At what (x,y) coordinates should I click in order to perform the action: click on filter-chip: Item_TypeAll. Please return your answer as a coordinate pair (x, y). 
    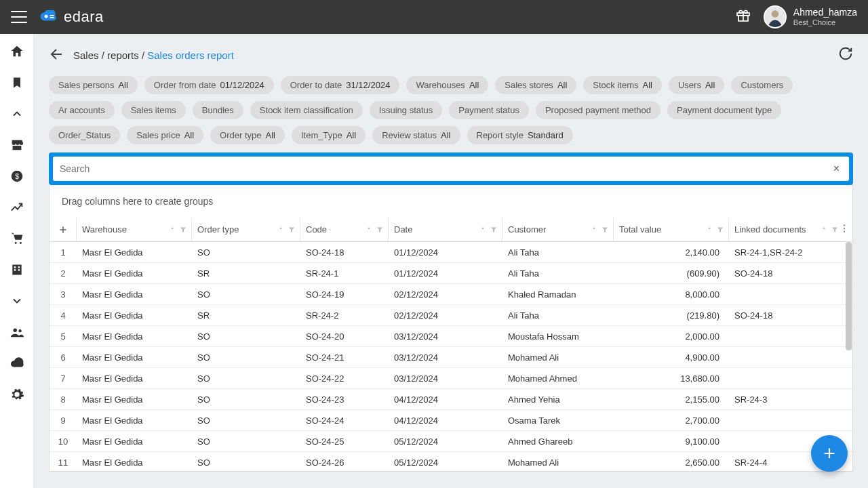
    Looking at the image, I should click on (328, 136).